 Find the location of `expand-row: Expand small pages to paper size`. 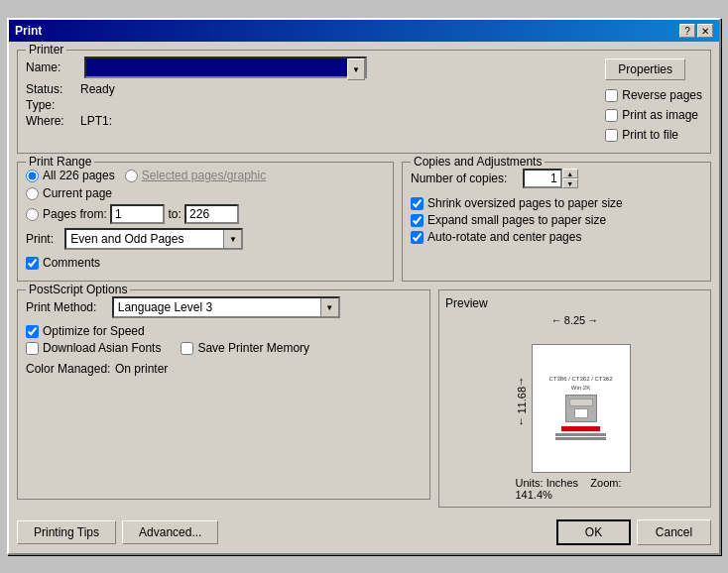

expand-row: Expand small pages to paper size is located at coordinates (556, 220).